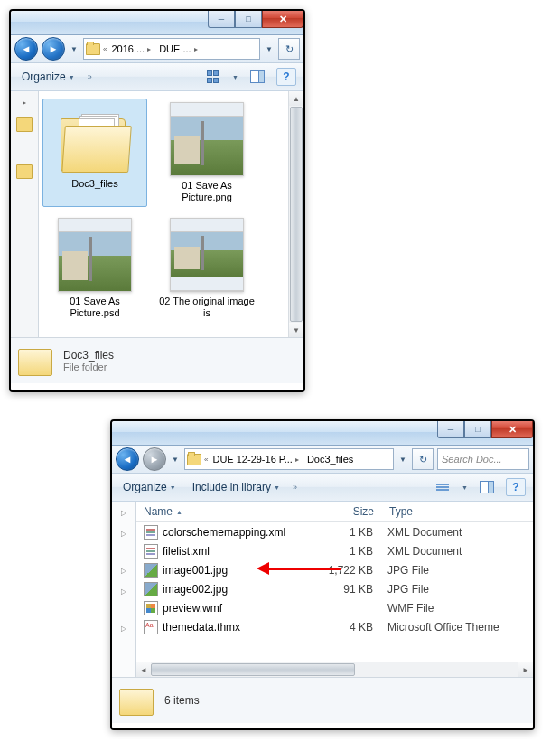  Describe the element at coordinates (256, 20) in the screenshot. I see `window-controls: ─ □ ✕` at that location.